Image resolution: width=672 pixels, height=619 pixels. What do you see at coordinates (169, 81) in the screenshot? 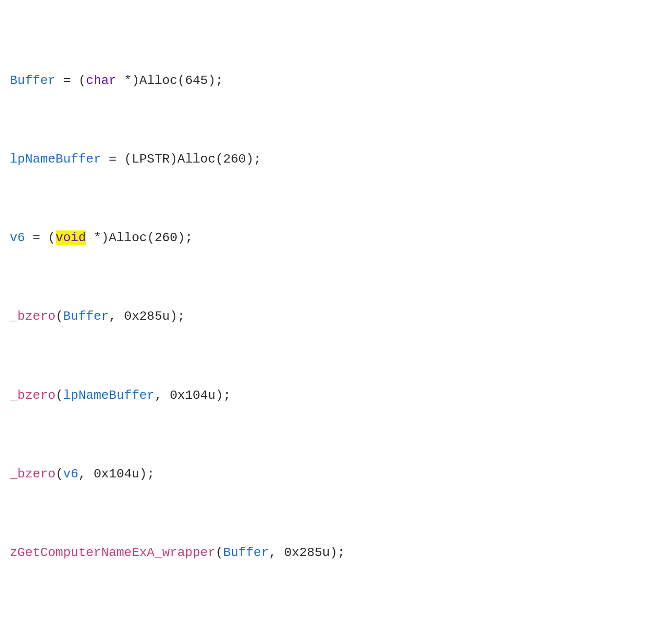
I see `token: *)Alloc(645);` at bounding box center [169, 81].